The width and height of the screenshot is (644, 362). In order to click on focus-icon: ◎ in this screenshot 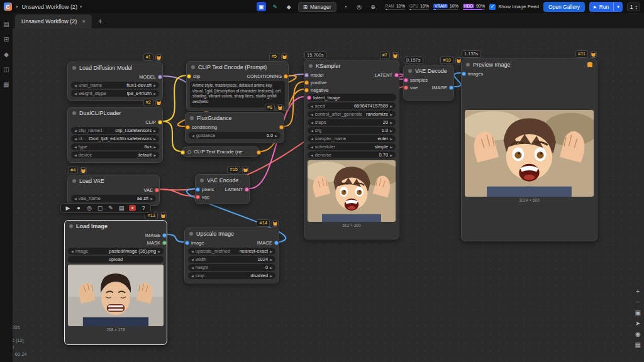, I will do `click(360, 6)`.